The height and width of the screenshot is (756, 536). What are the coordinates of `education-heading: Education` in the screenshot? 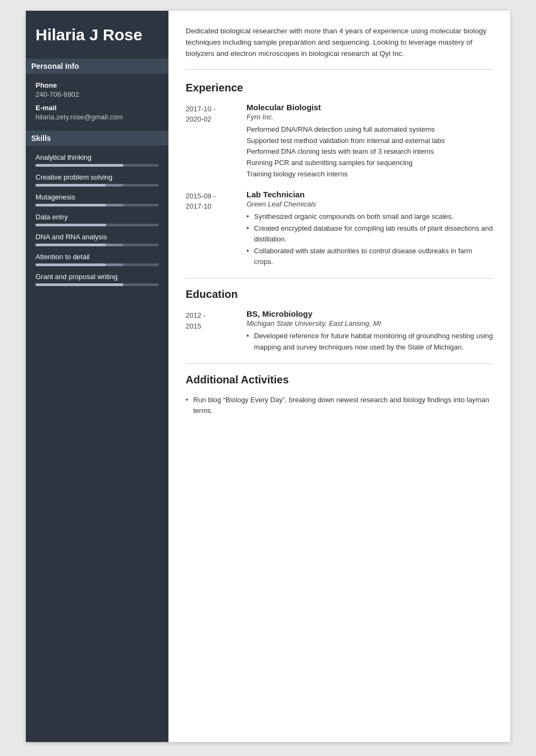 It's located at (339, 295).